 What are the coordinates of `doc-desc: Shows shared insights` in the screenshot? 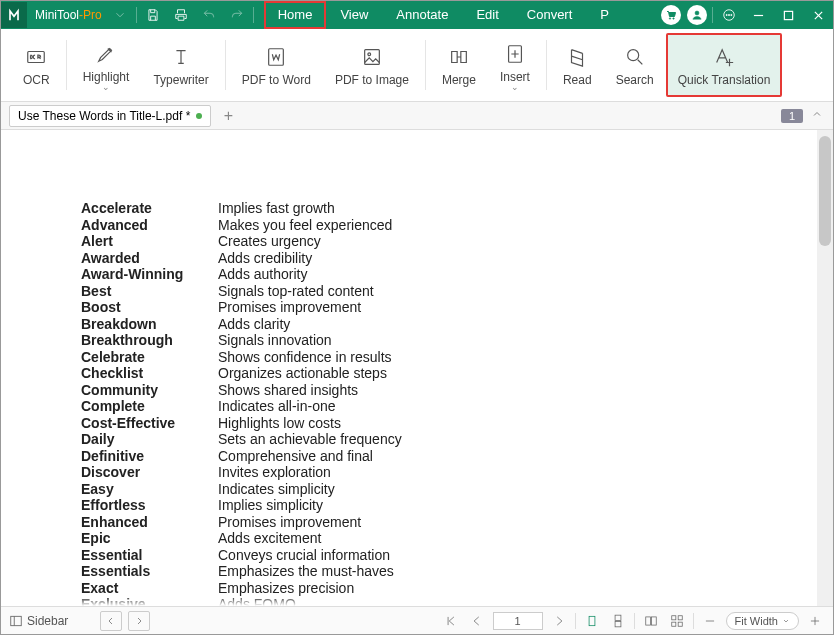 It's located at (288, 390).